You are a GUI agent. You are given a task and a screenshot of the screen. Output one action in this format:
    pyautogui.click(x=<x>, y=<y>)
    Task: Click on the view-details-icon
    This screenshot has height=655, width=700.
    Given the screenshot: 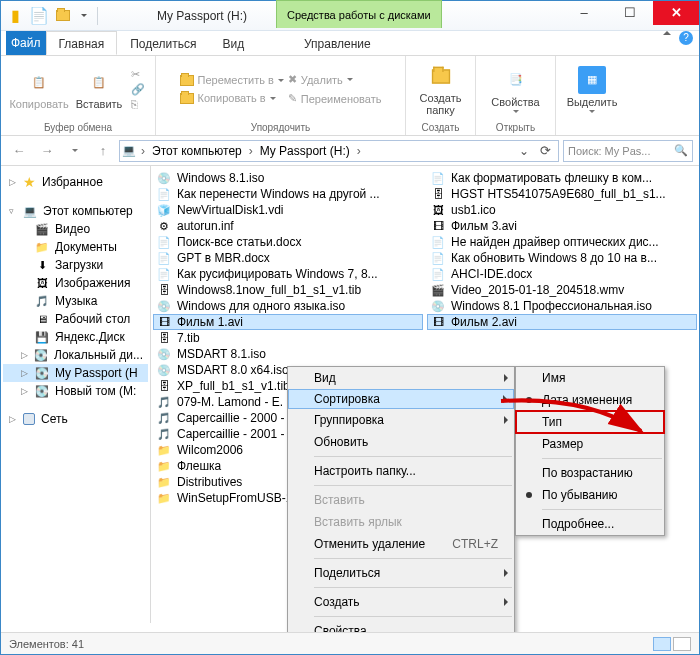 What is the action you would take?
    pyautogui.click(x=662, y=644)
    